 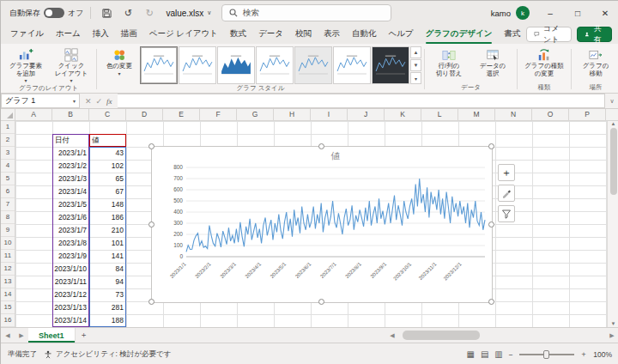 I want to click on row-header-13: 13, so click(x=8, y=282).